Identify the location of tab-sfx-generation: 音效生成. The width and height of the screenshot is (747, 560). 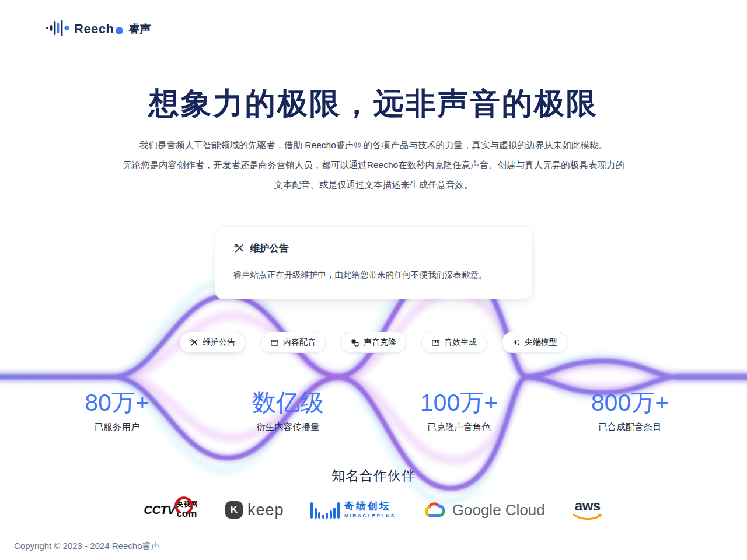
(454, 342).